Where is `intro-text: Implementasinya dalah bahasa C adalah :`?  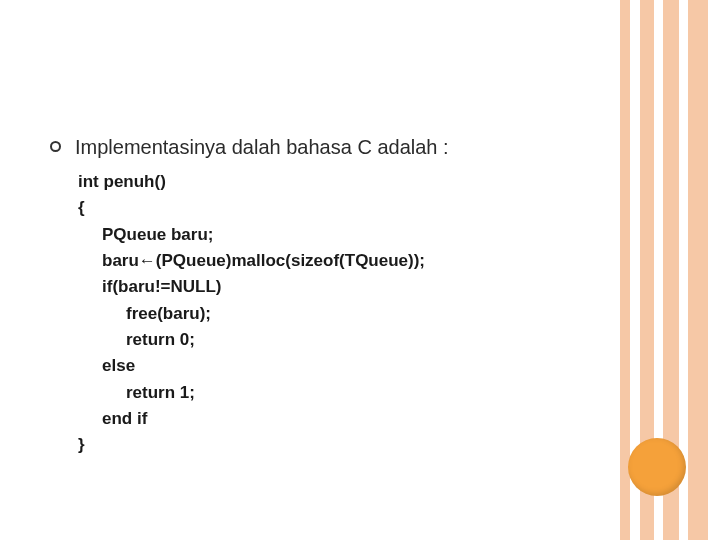 intro-text: Implementasinya dalah bahasa C adalah : is located at coordinates (262, 147).